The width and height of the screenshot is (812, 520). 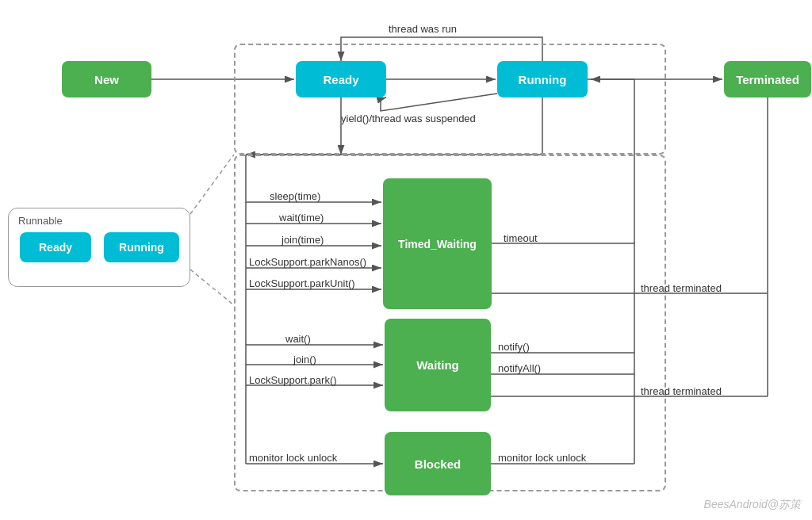 I want to click on runnable-box: Runnable Ready Running, so click(x=99, y=247).